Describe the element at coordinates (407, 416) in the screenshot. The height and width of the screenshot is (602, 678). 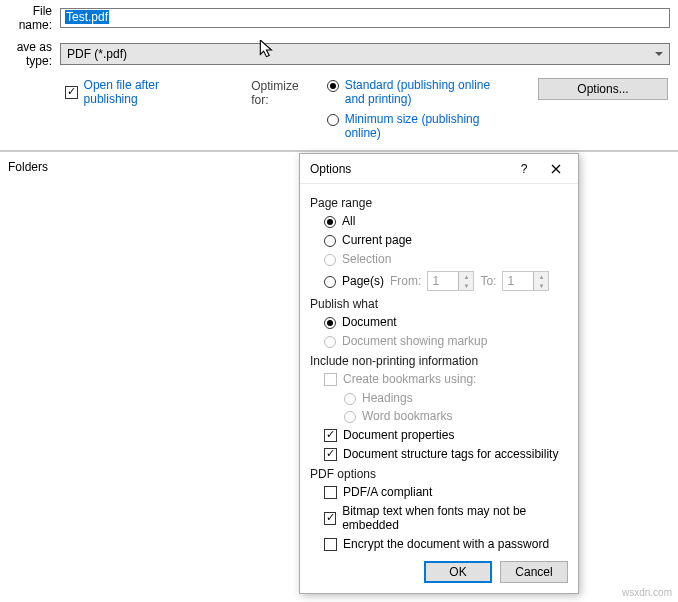
I see `bookmarks-word-label: Word bookmarks` at that location.